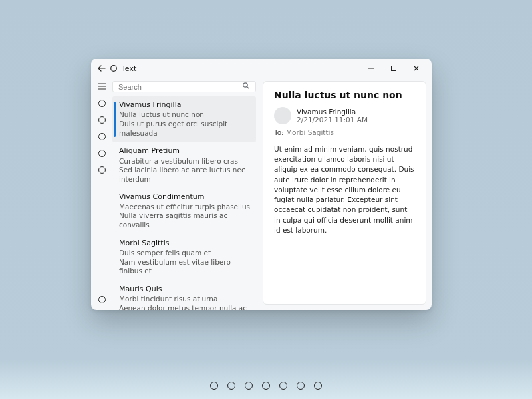 The width and height of the screenshot is (532, 399). What do you see at coordinates (185, 115) in the screenshot?
I see `message-subject: Nulla luctus ut nunc non` at bounding box center [185, 115].